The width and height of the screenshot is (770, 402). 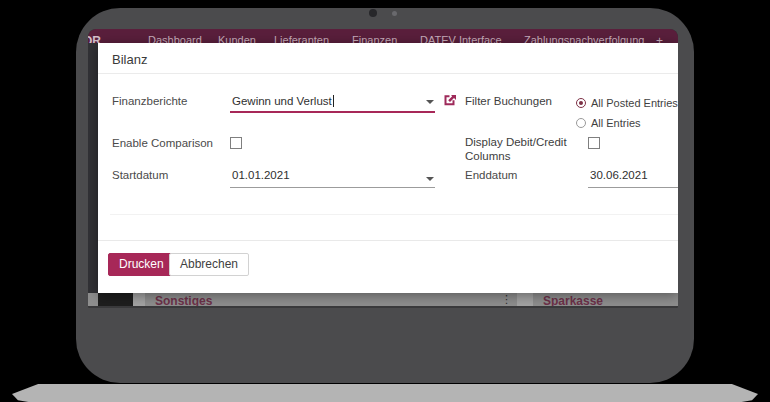 I want to click on menu-item-finanzen: Finanzen, so click(x=374, y=38).